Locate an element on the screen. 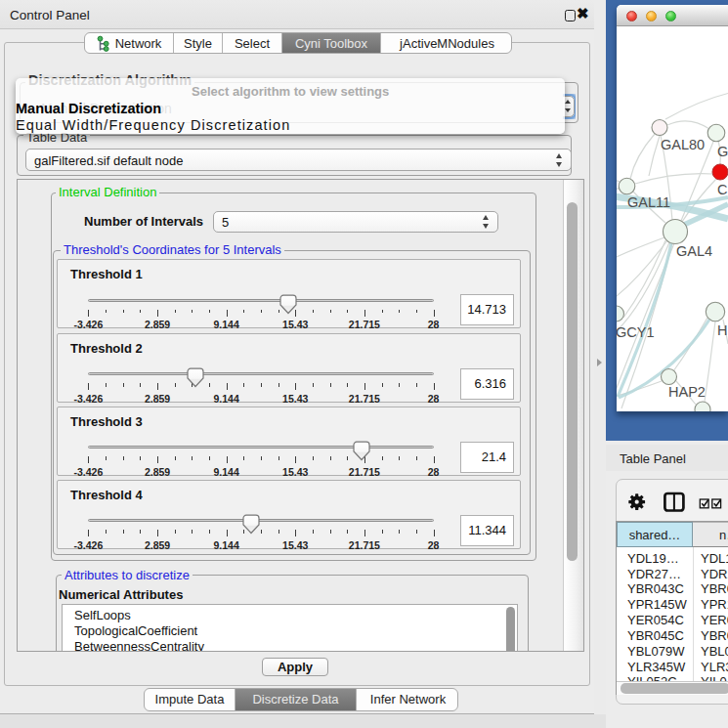  svg-text: GCY1 is located at coordinates (635, 332).